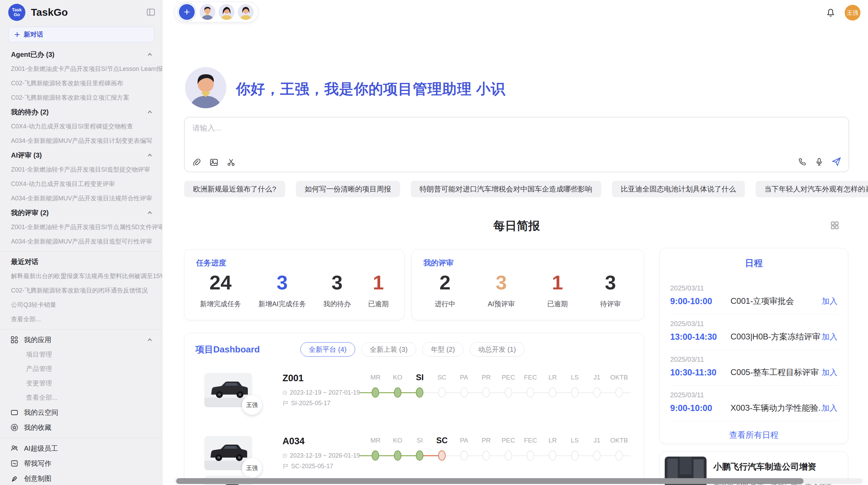 The height and width of the screenshot is (485, 868). What do you see at coordinates (81, 262) in the screenshot?
I see `section-recent-chats: 最近对话` at bounding box center [81, 262].